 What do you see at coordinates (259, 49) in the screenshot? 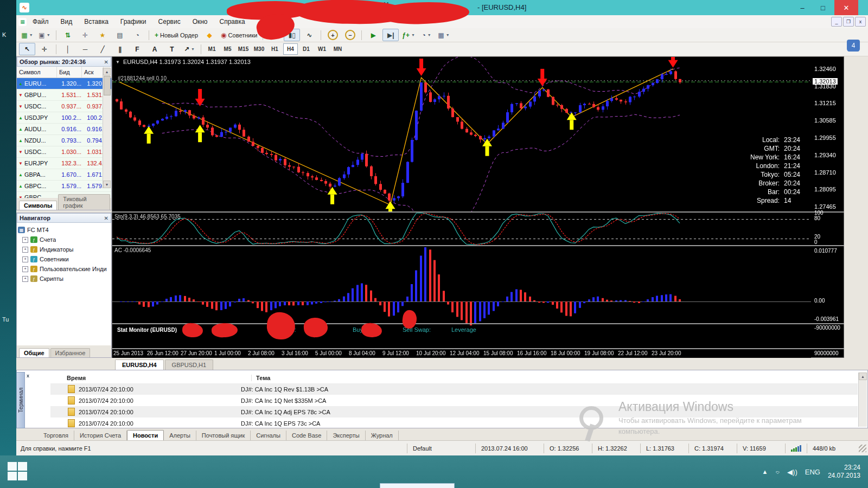
I see `timeframe-M30: M30` at bounding box center [259, 49].